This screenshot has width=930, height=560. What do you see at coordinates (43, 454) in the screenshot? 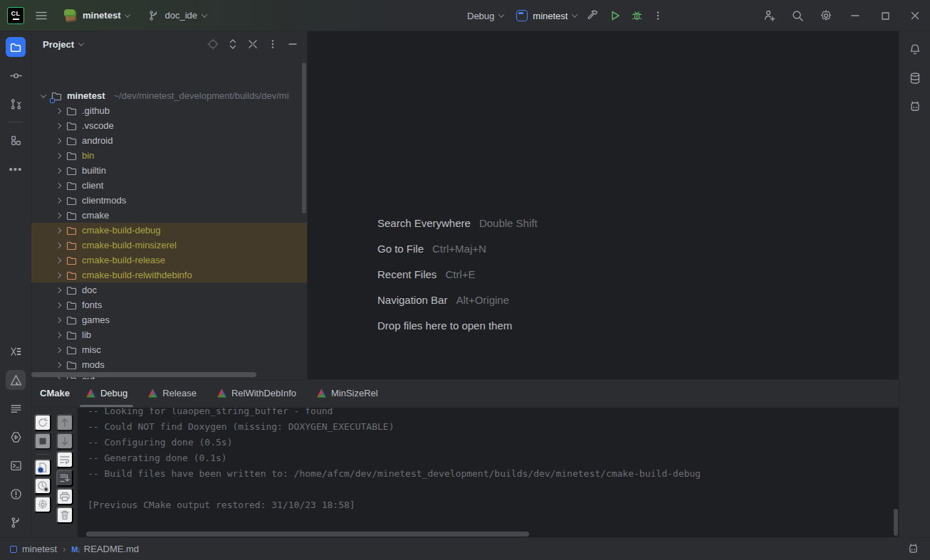
I see `toolbar-divider` at bounding box center [43, 454].